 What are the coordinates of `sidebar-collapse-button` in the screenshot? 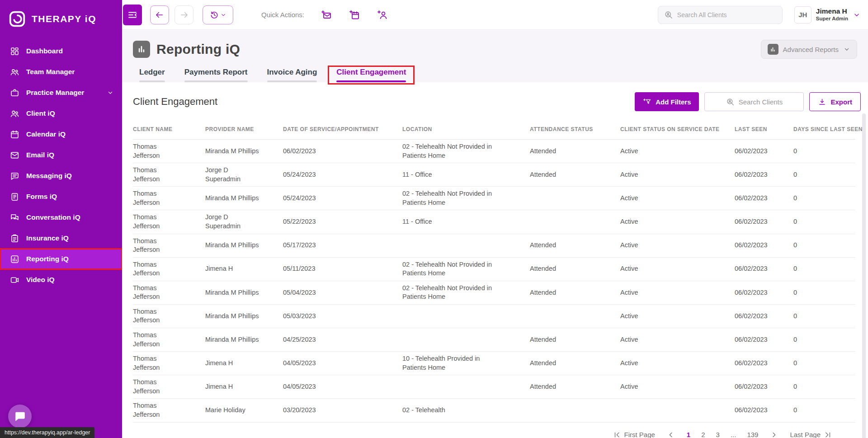 It's located at (132, 15).